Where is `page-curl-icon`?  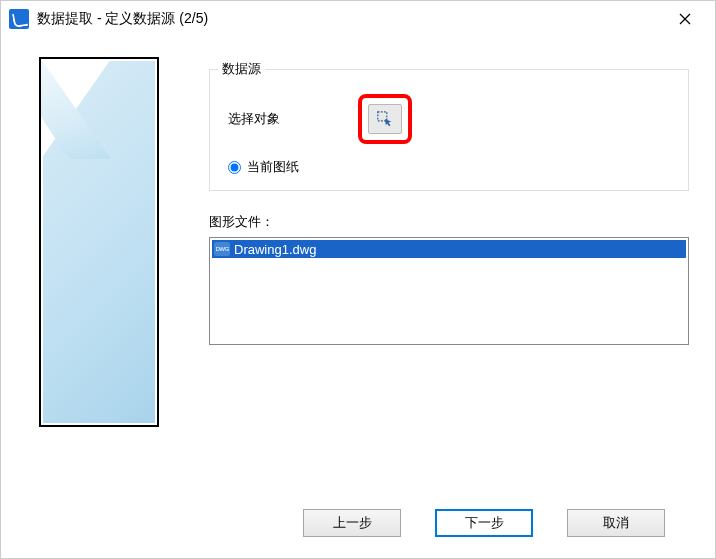 page-curl-icon is located at coordinates (76, 109).